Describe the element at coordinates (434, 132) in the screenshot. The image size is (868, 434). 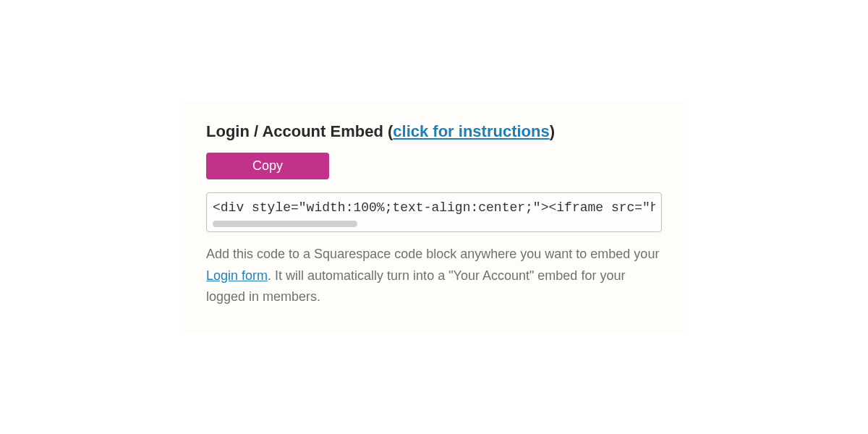
I see `section-heading: Login / Account Embed (click for instruc…` at that location.